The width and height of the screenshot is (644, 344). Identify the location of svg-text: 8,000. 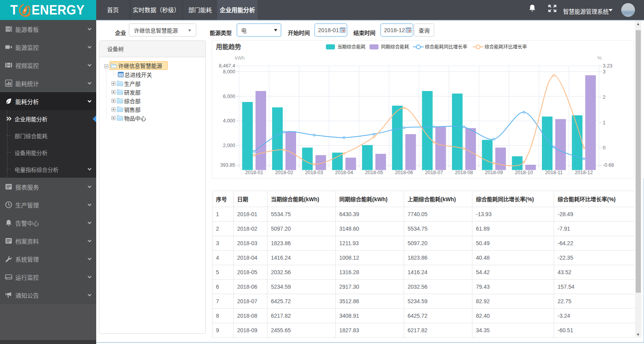
(229, 72).